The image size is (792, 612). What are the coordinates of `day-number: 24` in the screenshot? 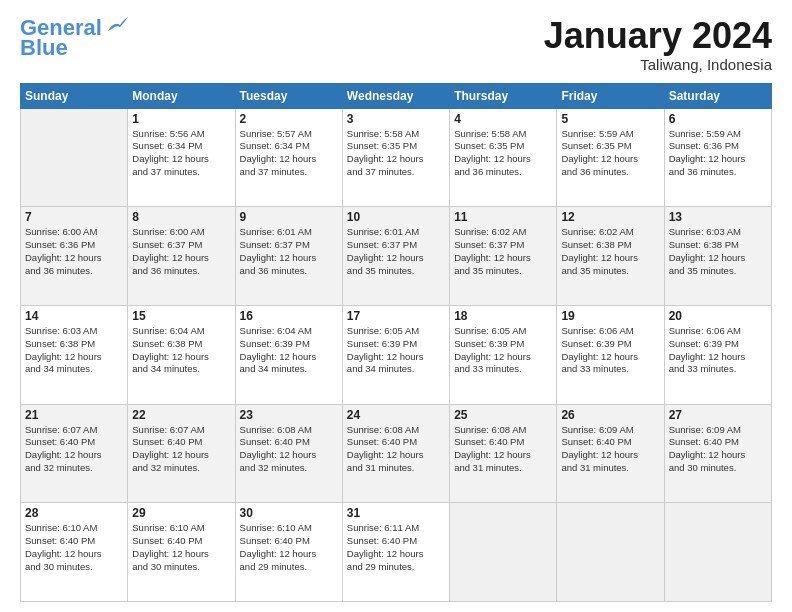 It's located at (396, 415).